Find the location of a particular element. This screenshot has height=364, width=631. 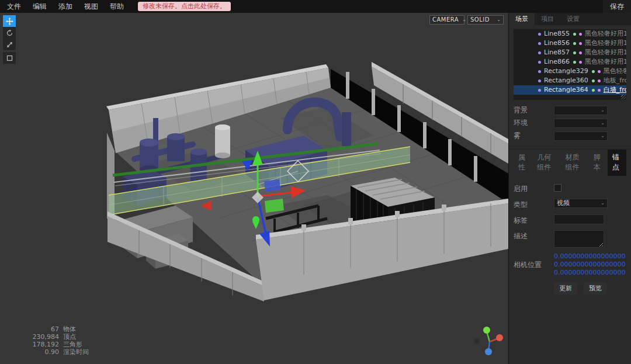

shading-select-value: SOLID is located at coordinates (481, 20).